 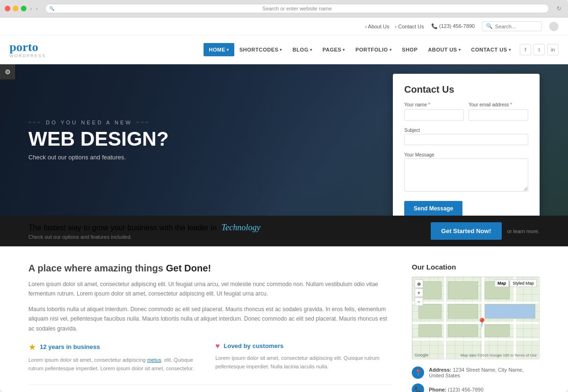 What do you see at coordinates (499, 356) in the screenshot?
I see `map-metadata: Map data ©2016 Google 100 m Terms of Use` at bounding box center [499, 356].